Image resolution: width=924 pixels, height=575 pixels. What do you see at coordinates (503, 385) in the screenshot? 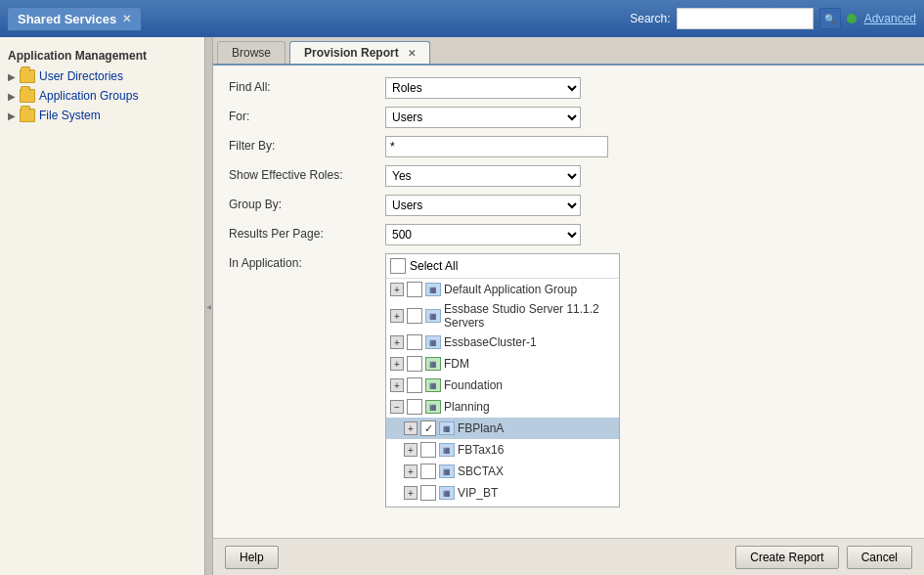
I see `list-item: + ▦ Foundation` at bounding box center [503, 385].